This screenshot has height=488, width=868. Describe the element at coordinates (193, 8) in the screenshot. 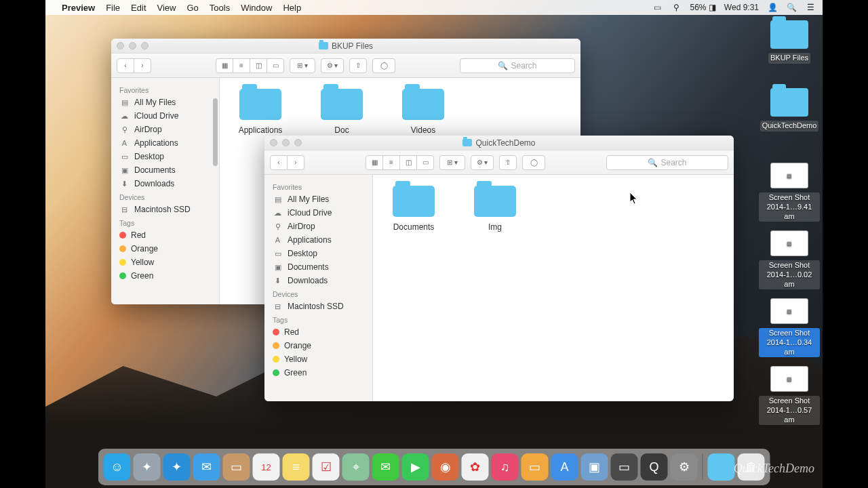

I see `menu-go: Go` at that location.